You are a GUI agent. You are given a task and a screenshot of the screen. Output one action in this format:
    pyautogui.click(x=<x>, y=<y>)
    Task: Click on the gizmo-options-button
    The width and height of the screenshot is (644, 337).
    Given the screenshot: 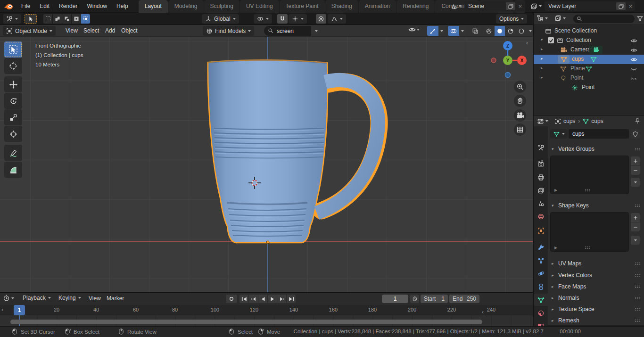 What is the action you would take?
    pyautogui.click(x=441, y=31)
    